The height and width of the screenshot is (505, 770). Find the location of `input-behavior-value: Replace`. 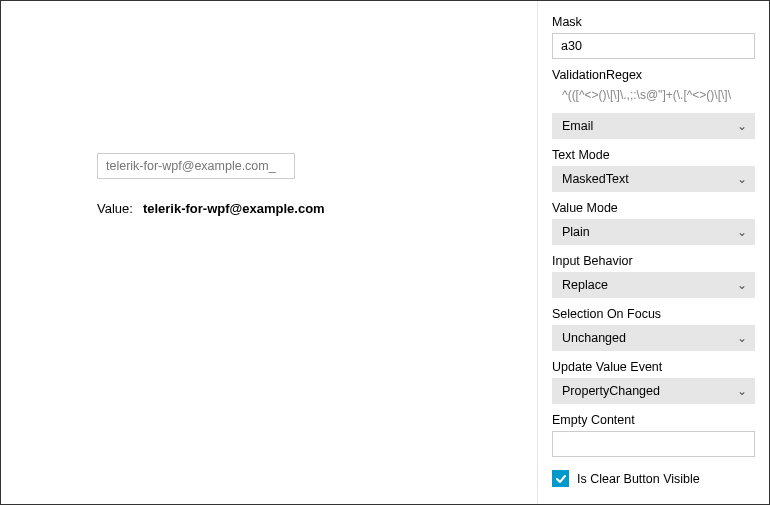

input-behavior-value: Replace is located at coordinates (585, 285).